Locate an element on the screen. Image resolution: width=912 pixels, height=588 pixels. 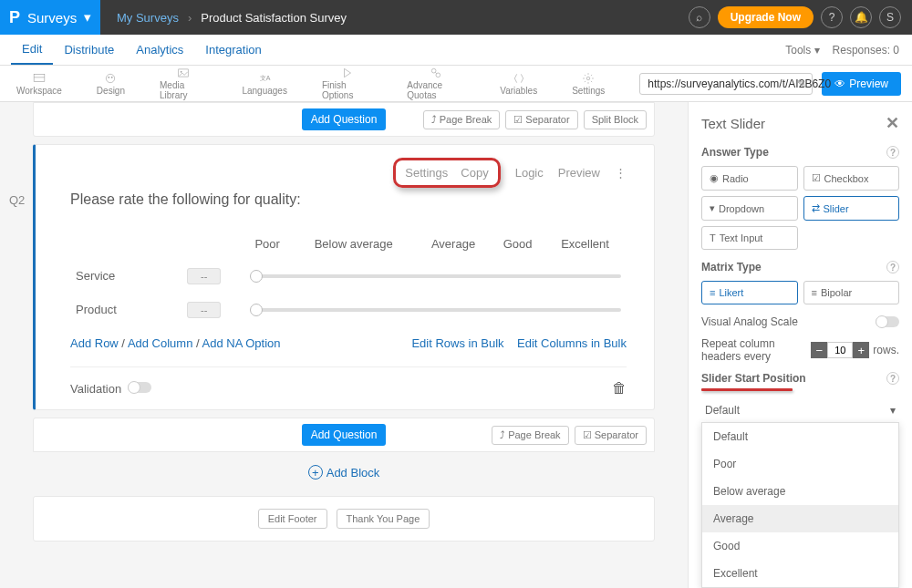
add-na-link: Add NA Option is located at coordinates (242, 343).